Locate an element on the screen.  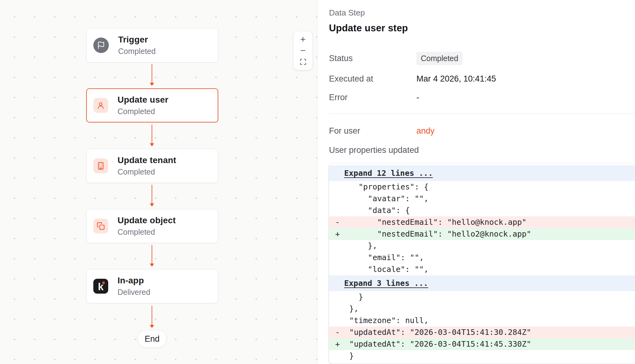
field-value: - is located at coordinates (418, 97).